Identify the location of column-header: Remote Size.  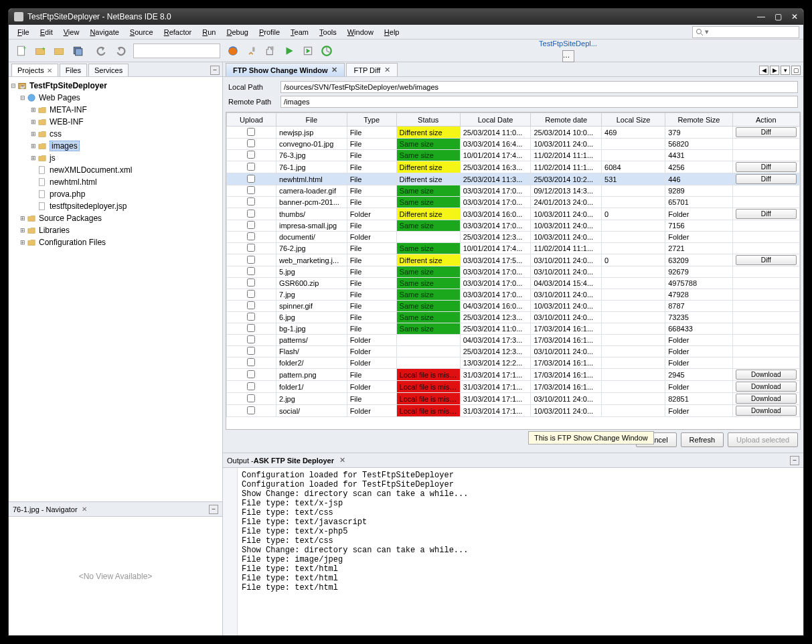
(699, 120).